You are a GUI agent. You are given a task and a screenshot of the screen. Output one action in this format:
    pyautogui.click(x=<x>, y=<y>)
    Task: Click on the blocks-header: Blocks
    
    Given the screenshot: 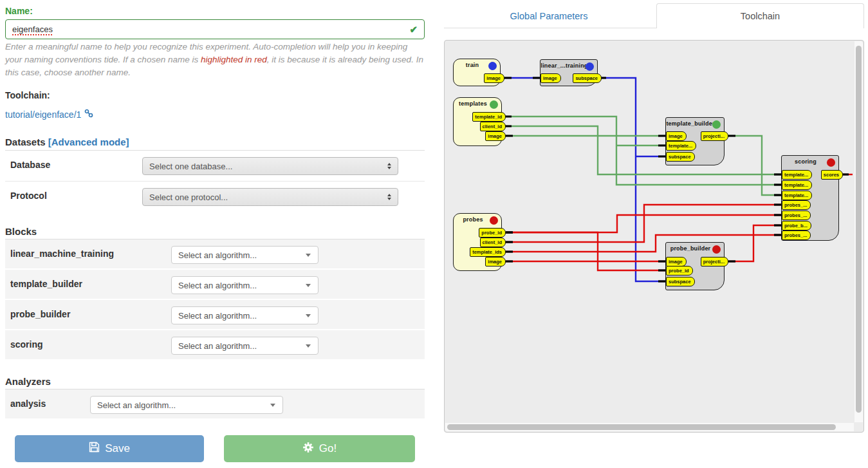 What is the action you would take?
    pyautogui.click(x=21, y=232)
    